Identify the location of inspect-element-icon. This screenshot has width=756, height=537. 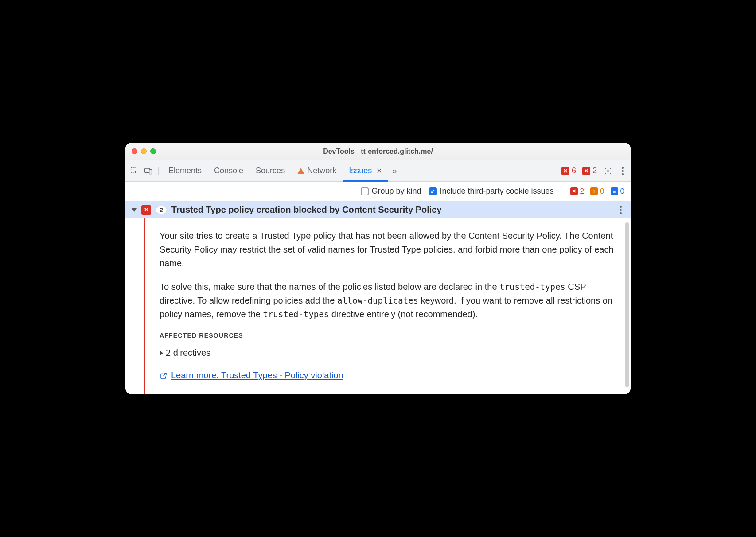
(134, 171).